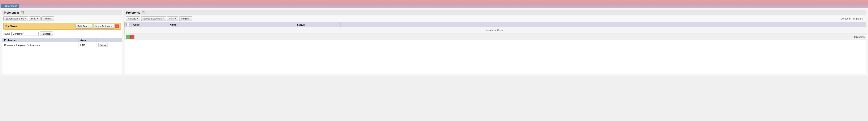  What do you see at coordinates (231, 25) in the screenshot?
I see `col-name: Name` at bounding box center [231, 25].